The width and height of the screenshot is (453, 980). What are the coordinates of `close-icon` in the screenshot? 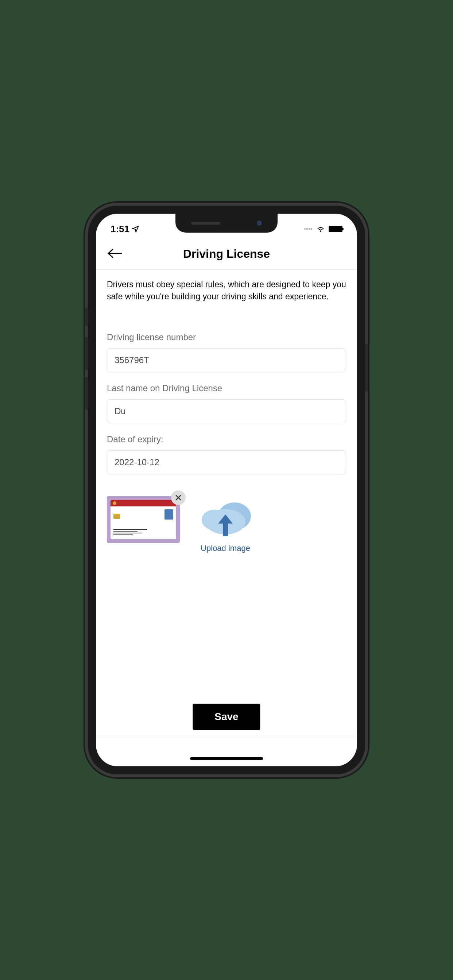 It's located at (178, 498).